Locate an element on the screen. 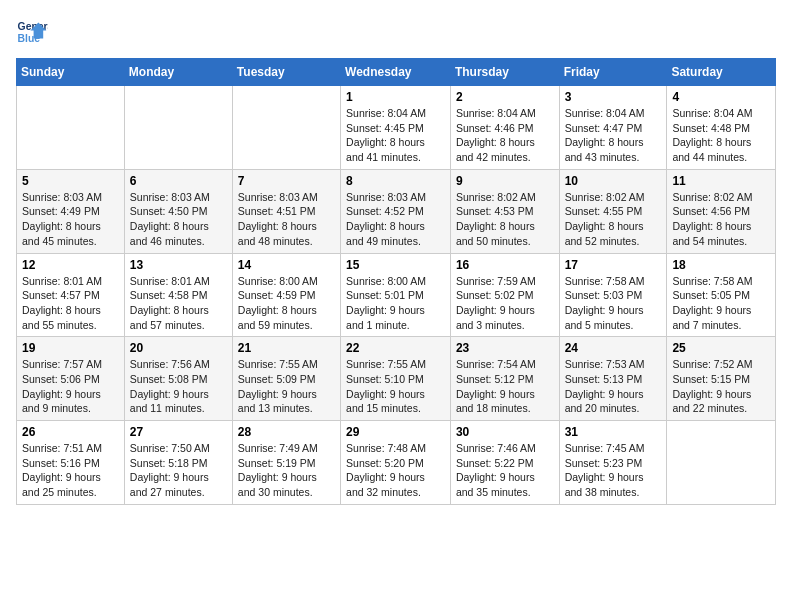 This screenshot has width=792, height=612. day-info: Sunrise: 7:46 AMSunset: 5:22 PMDaylight:… is located at coordinates (505, 470).